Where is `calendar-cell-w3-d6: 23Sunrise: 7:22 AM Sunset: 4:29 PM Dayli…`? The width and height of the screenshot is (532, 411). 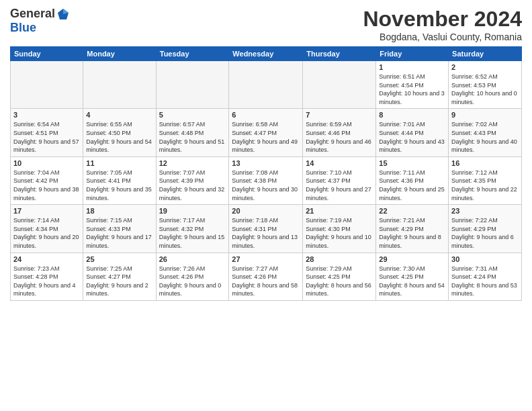
calendar-cell-w3-d6: 23Sunrise: 7:22 AM Sunset: 4:29 PM Dayli… is located at coordinates (485, 228).